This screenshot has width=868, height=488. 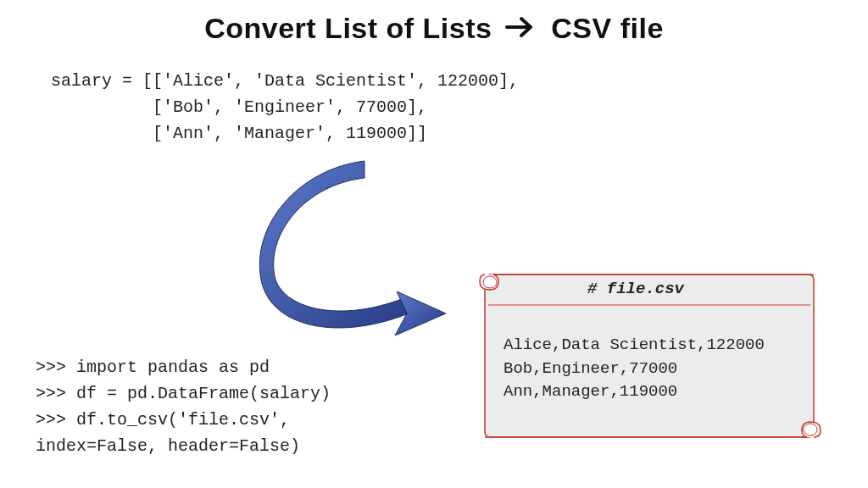 I want to click on right-arrow-icon, so click(x=521, y=29).